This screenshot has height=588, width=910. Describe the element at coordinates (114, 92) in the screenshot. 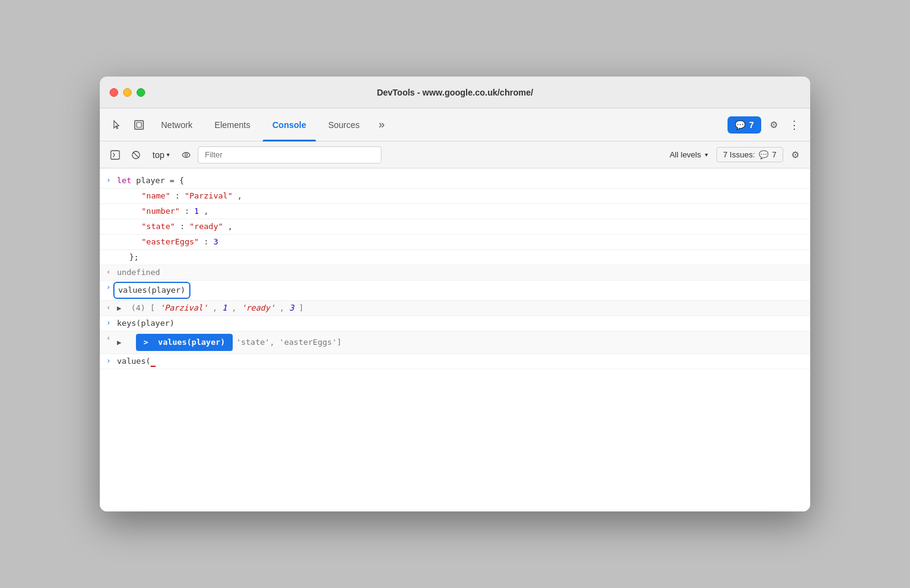

I see `close-button` at that location.